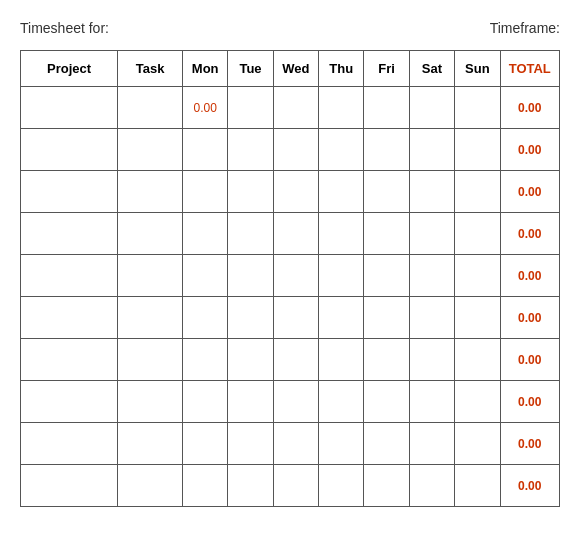 The width and height of the screenshot is (580, 550). What do you see at coordinates (530, 276) in the screenshot?
I see `cell-total-4: 0.00` at bounding box center [530, 276].